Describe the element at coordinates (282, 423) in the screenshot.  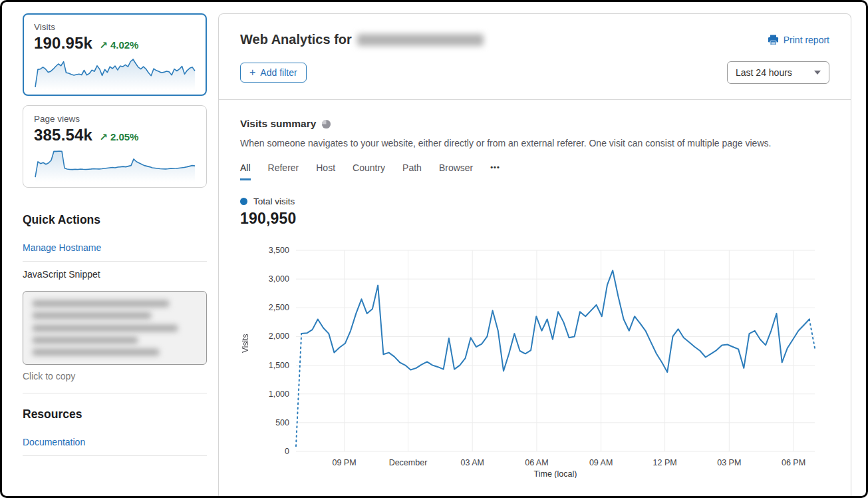
I see `svg-text: 500` at that location.